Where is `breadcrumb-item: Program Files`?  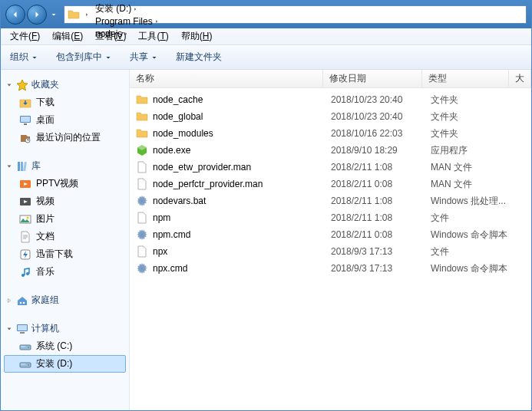
breadcrumb-item: Program Files is located at coordinates (127, 21).